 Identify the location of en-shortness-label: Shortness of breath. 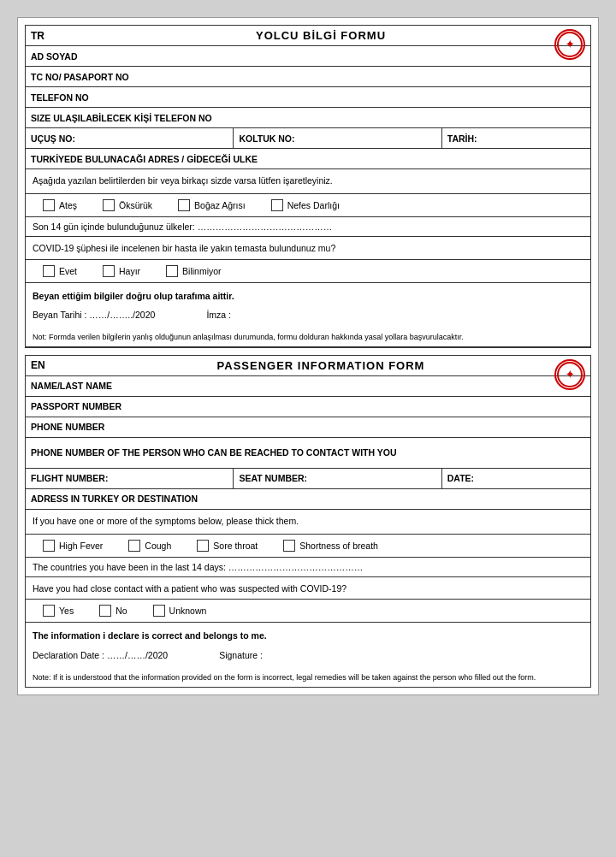
(339, 546).